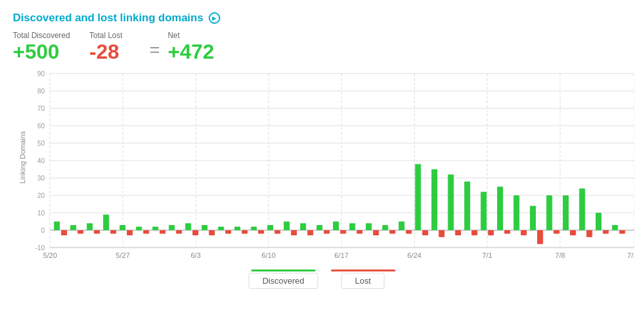 The image size is (644, 334). Describe the element at coordinates (269, 255) in the screenshot. I see `svg-text: 6/10` at that location.